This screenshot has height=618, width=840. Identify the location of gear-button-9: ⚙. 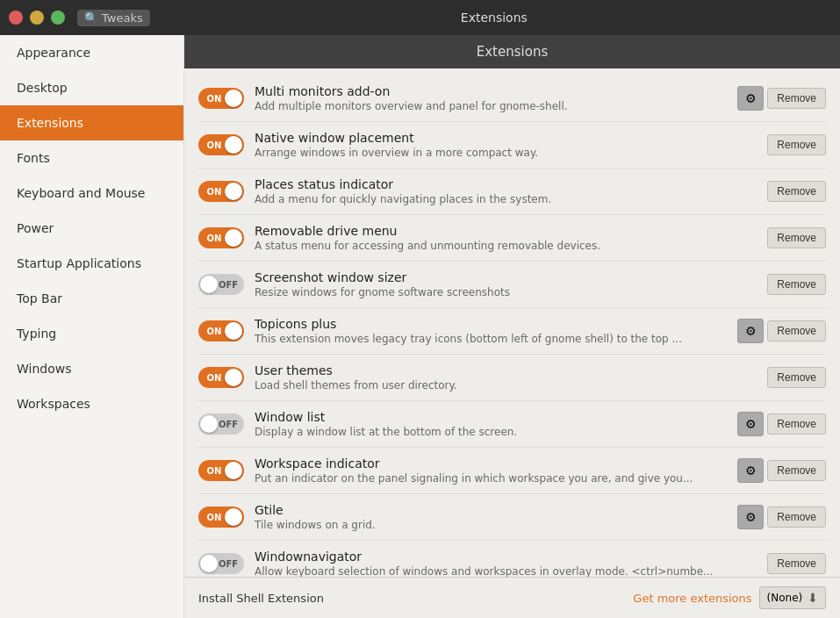
(750, 517).